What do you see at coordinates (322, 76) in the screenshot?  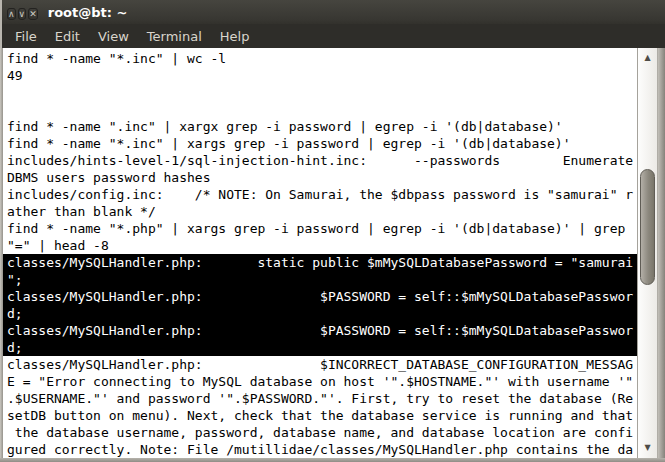 I see `terminal-row: 49` at bounding box center [322, 76].